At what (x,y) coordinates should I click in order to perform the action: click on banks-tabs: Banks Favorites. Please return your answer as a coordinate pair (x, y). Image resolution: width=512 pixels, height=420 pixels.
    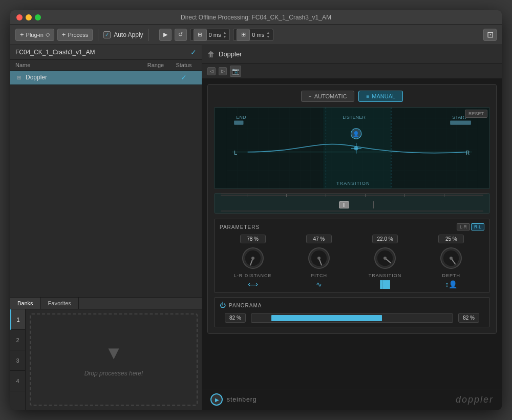
    Looking at the image, I should click on (106, 303).